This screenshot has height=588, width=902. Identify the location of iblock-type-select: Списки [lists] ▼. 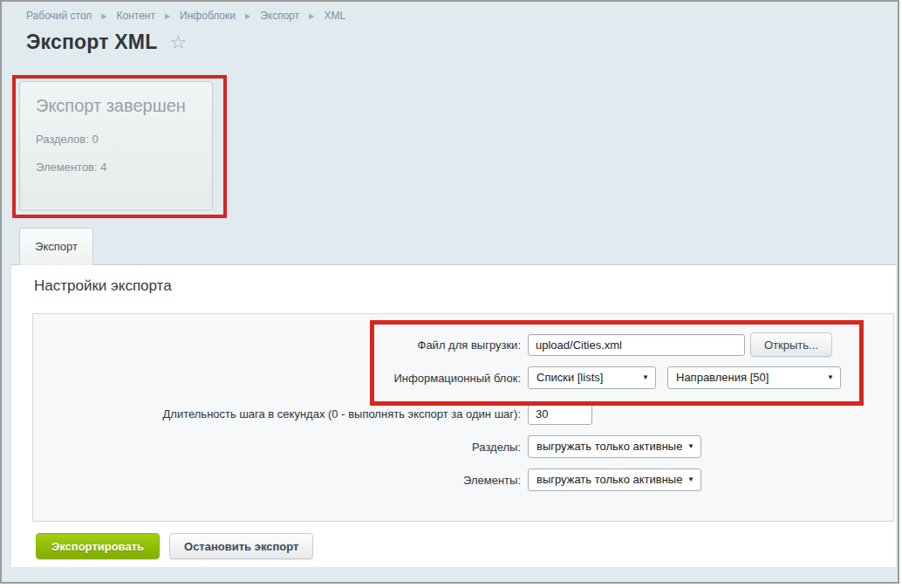
(591, 378).